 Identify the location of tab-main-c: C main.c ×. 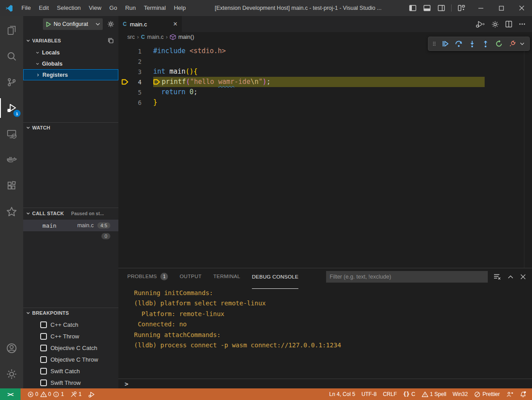
(150, 24).